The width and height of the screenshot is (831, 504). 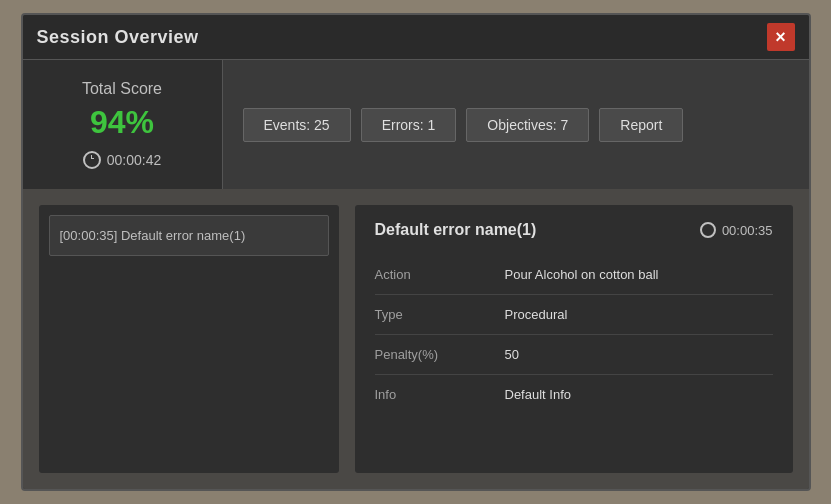 What do you see at coordinates (574, 275) in the screenshot?
I see `detail-row-action: Action Pour Alcohol on cotton ball` at bounding box center [574, 275].